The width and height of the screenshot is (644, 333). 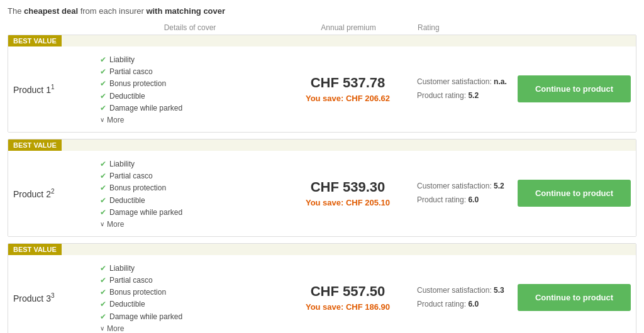 I want to click on product-1-feature: ✔Partial casco, so click(x=190, y=72).